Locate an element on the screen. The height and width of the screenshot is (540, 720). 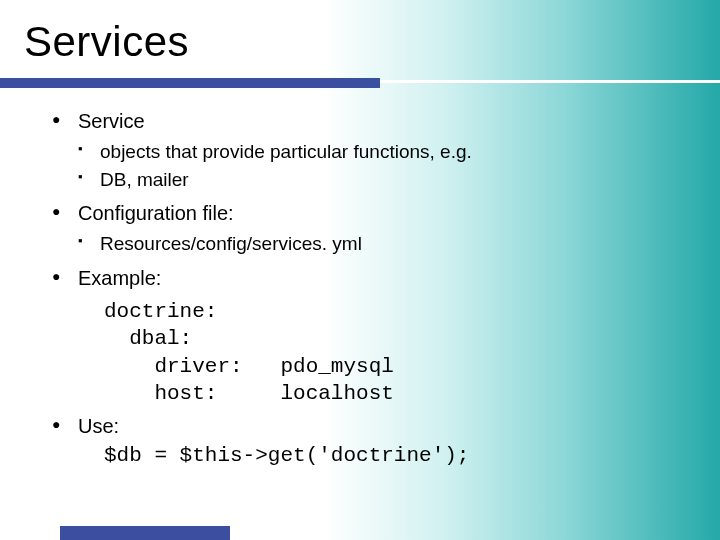
bullet-label: Configuration file: is located at coordinates (156, 213).